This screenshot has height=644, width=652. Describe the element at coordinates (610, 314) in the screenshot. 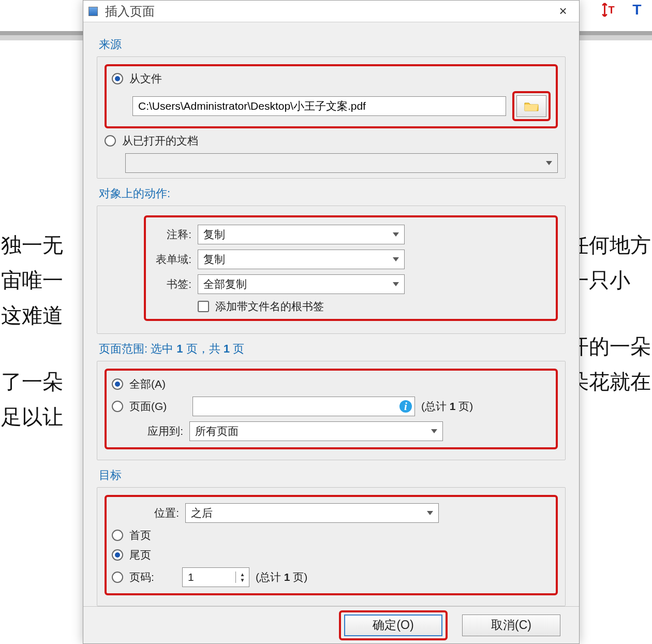

I see `bg-doc-right: 任何地方 一只小 开的一朵 朵花就在` at that location.